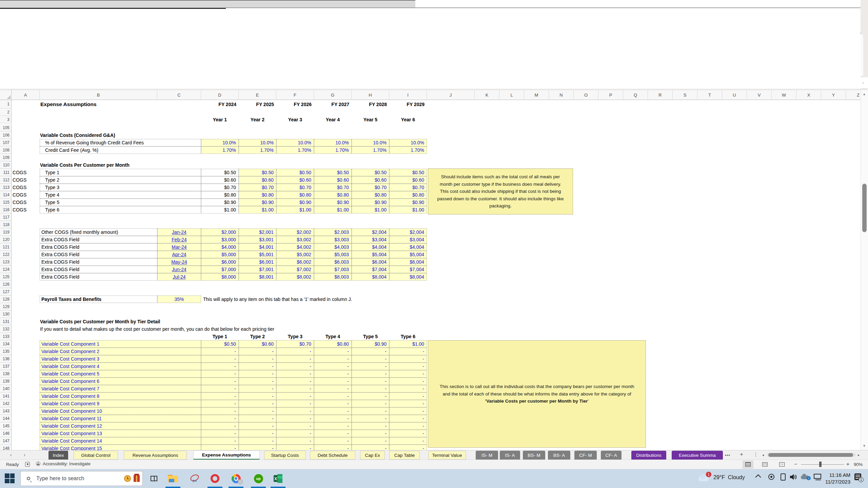 The width and height of the screenshot is (868, 488). I want to click on data-cell: $5,004, so click(370, 255).